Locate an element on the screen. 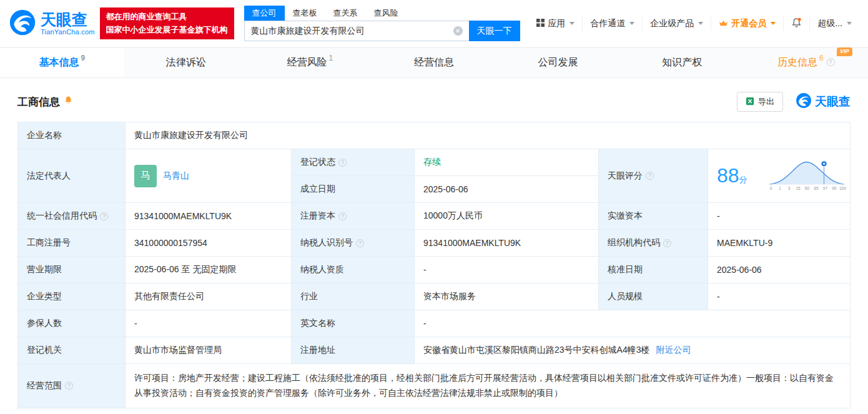 The image size is (868, 414). search-button: 天眼一下 is located at coordinates (495, 31).